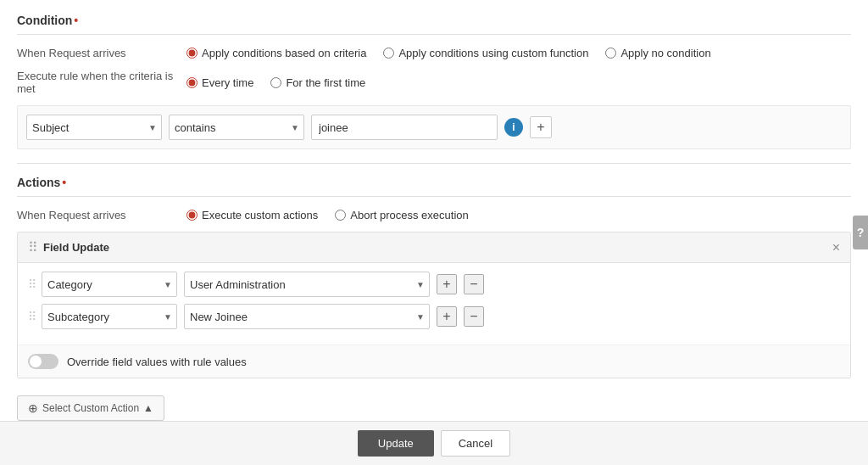 The height and width of the screenshot is (465, 868). Describe the element at coordinates (434, 248) in the screenshot. I see `field-update-title: Field Update` at that location.